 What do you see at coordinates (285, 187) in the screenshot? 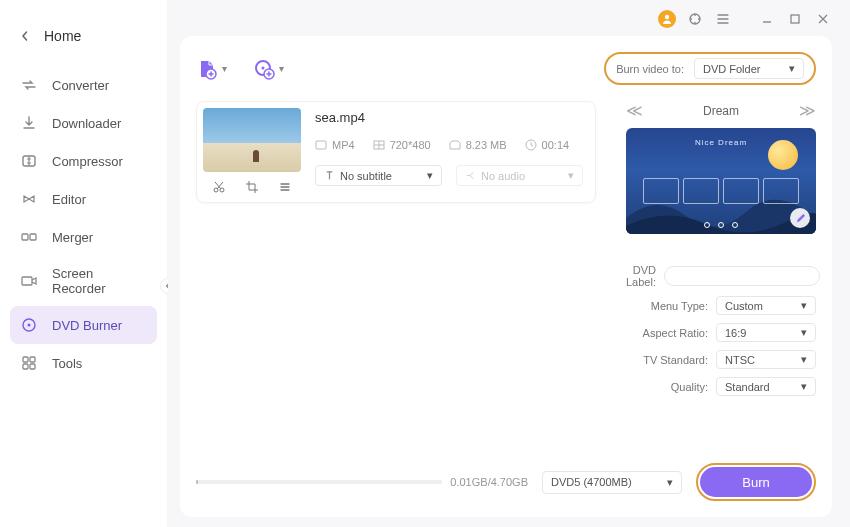
I see `more-button` at bounding box center [285, 187].